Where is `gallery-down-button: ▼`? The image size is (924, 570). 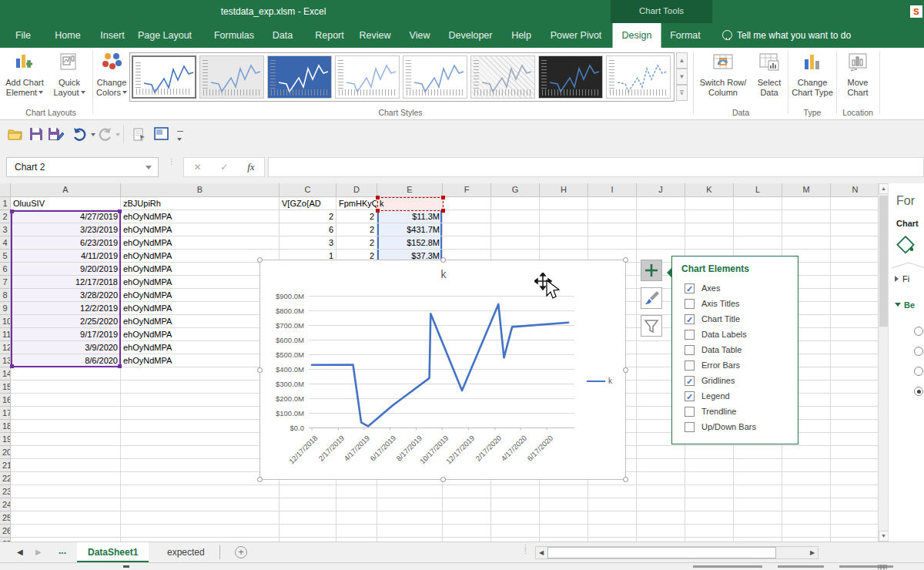
gallery-down-button: ▼ is located at coordinates (682, 77).